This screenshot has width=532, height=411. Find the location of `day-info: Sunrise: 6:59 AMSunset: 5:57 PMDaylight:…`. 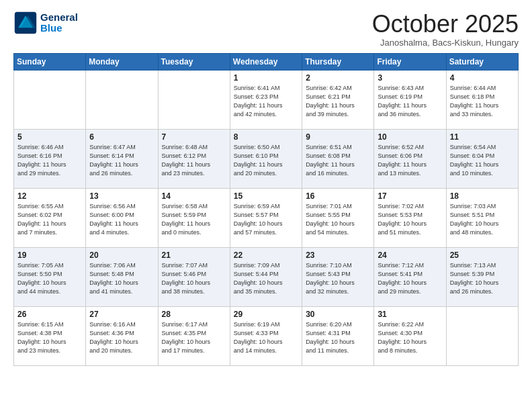

day-info: Sunrise: 6:59 AMSunset: 5:57 PMDaylight:… is located at coordinates (266, 220).